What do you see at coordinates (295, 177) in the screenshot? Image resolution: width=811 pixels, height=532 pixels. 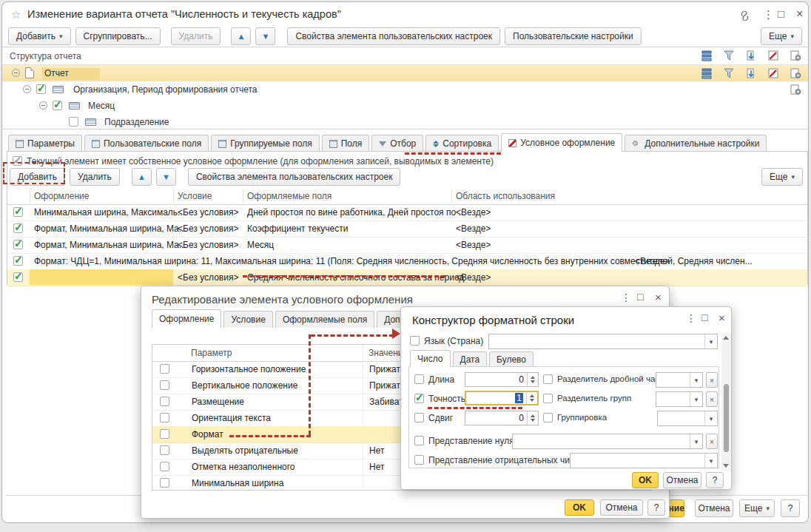 I see `user-settings-item-props-button-conditional: Свойства элемента пользовательских настр…` at bounding box center [295, 177].